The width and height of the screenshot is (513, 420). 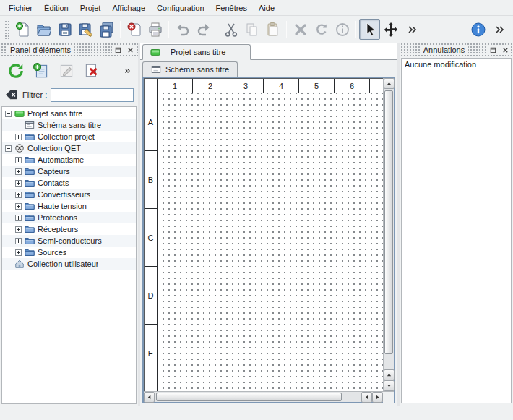 I want to click on pan-mode-button, so click(x=390, y=29).